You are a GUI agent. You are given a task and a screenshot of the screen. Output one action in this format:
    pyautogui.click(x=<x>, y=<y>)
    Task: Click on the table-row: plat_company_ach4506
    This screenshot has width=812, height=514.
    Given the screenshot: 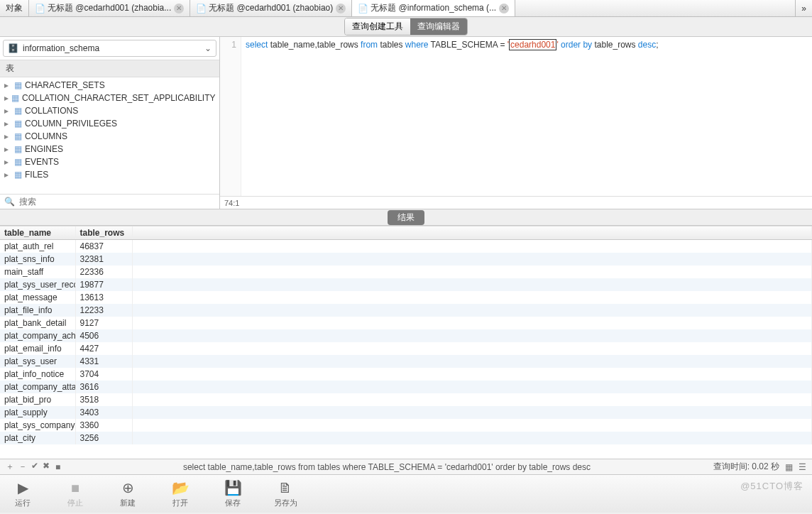 What is the action you would take?
    pyautogui.click(x=406, y=336)
    